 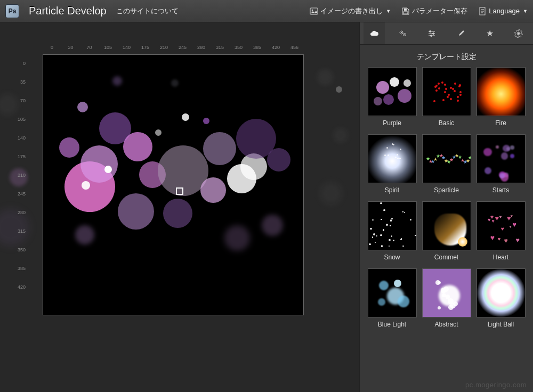 What do you see at coordinates (392, 298) in the screenshot?
I see `template-blue-light: Blue Light` at bounding box center [392, 298].